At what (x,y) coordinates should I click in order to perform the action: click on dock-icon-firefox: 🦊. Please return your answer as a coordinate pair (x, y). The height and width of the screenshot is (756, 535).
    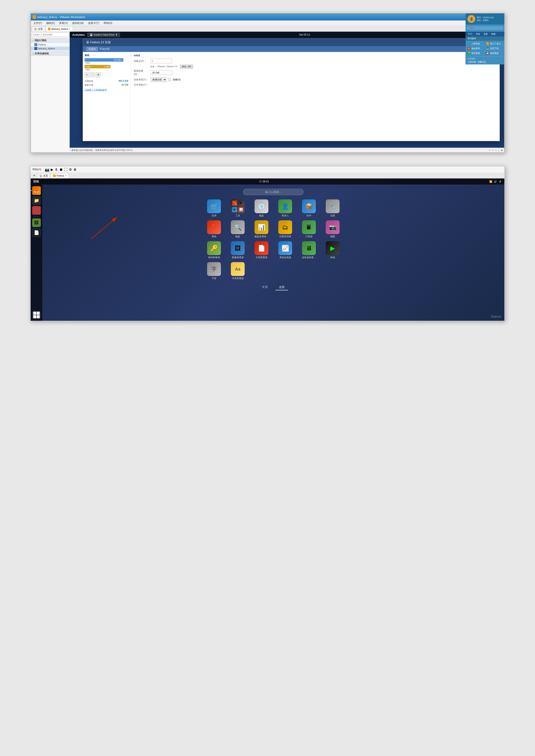
    Looking at the image, I should click on (37, 191).